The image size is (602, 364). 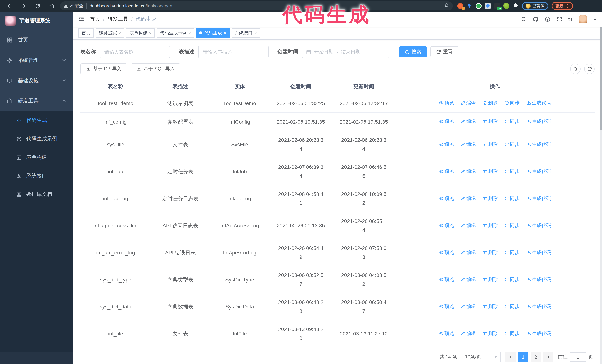 I want to click on create-time-range-picker: 开始日期 - 结束日期, so click(x=346, y=52).